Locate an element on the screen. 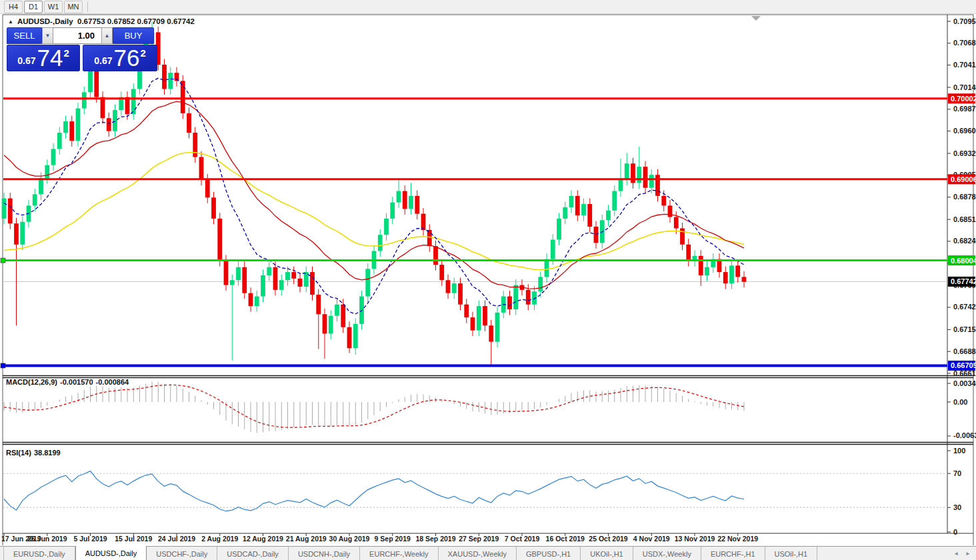  chart-tab-usdx-weekly: USDX-,Weekly is located at coordinates (667, 553).